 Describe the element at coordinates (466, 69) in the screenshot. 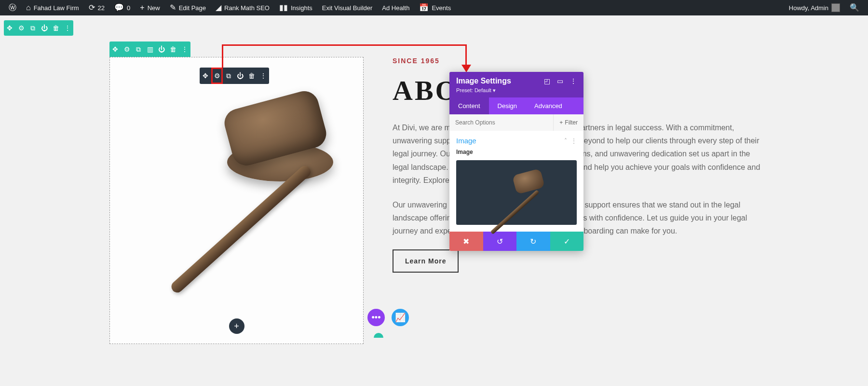

I see `annotation-arrowhead` at that location.